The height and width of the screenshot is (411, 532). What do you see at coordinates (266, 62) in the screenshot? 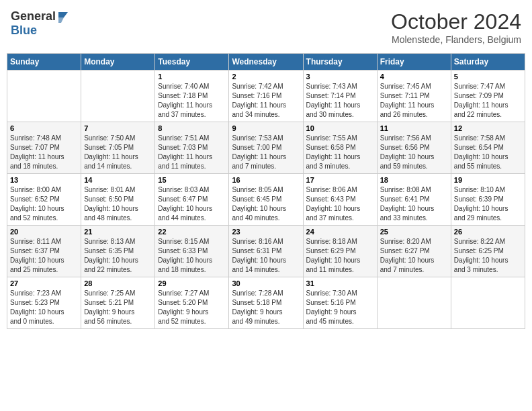
I see `weekday-header-wednesday: Wednesday` at bounding box center [266, 62].